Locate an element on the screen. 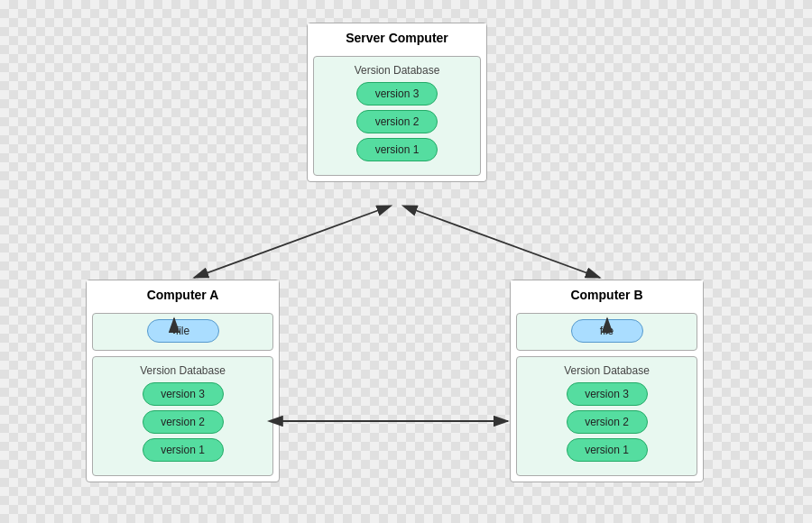 This screenshot has width=812, height=523. computer-b-version-db-label: Version Database is located at coordinates (606, 371).